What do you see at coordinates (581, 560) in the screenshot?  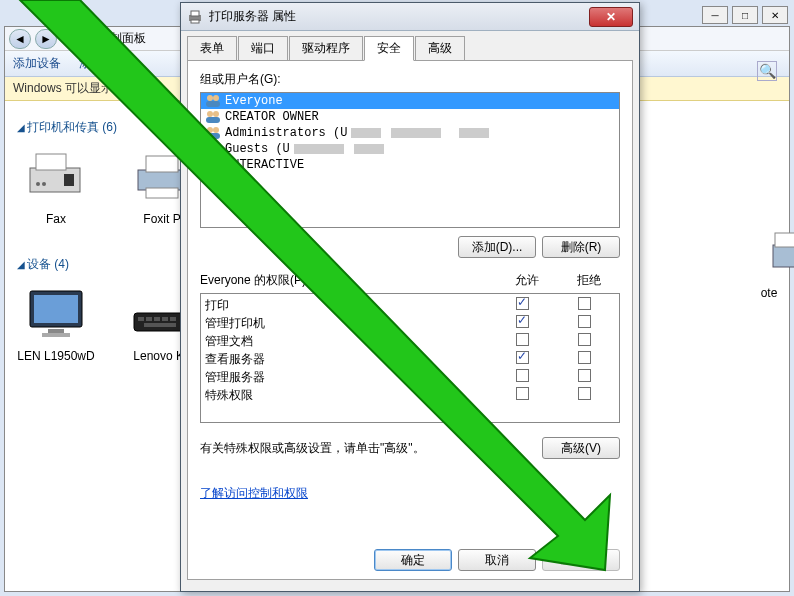 I see `apply-button: 应用(A)` at bounding box center [581, 560].